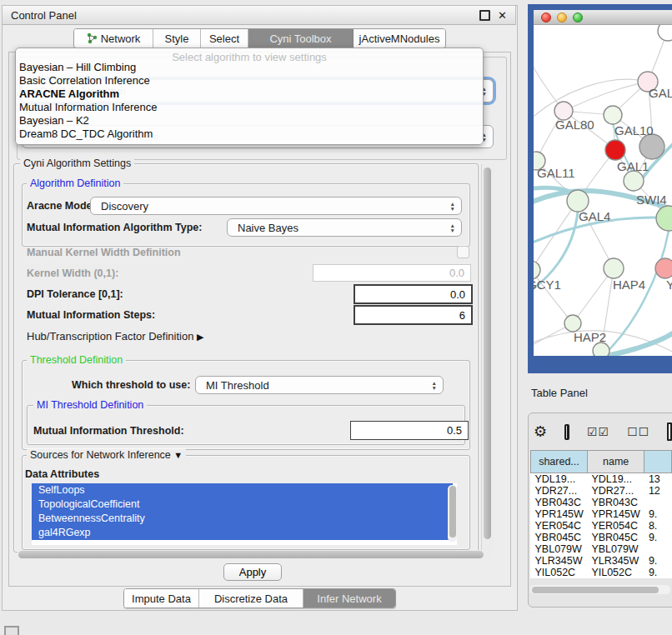  I want to click on node-label: GAL4, so click(594, 217).